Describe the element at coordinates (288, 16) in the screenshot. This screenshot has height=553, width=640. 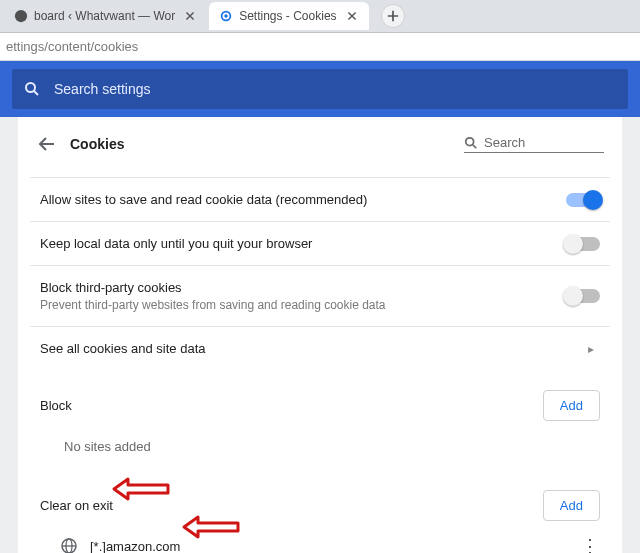
I see `tab-title: Settings - Cookies` at that location.